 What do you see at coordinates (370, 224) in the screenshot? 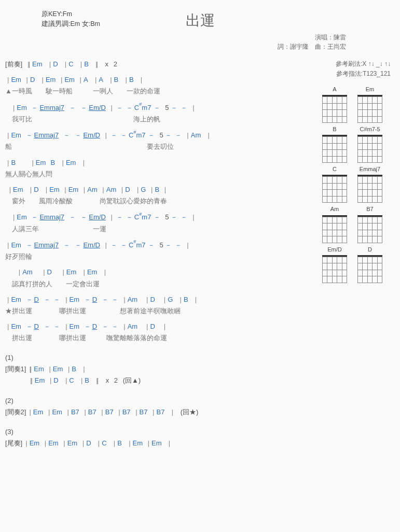
I see `chord-diagram: B7` at bounding box center [370, 224].